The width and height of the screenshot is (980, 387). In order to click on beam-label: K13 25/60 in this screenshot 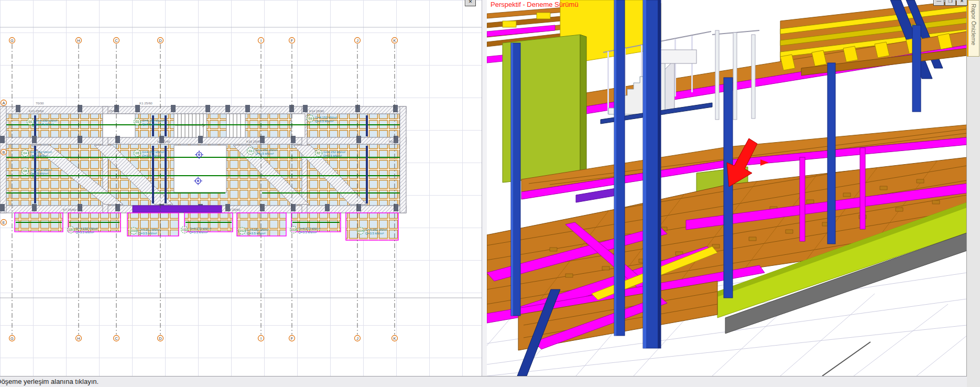, I will do `click(37, 111)`.